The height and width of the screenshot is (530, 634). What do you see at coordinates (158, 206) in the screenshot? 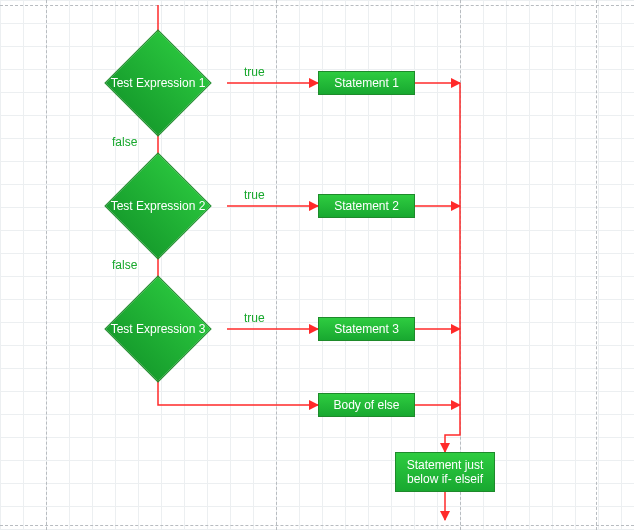
I see `decision-test-expression-2: Test Expression 2` at bounding box center [158, 206].